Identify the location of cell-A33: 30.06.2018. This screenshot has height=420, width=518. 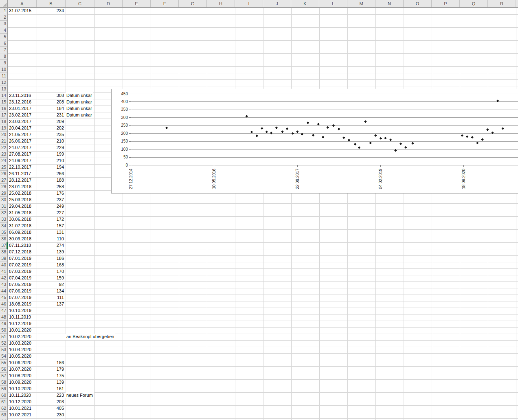
(20, 219).